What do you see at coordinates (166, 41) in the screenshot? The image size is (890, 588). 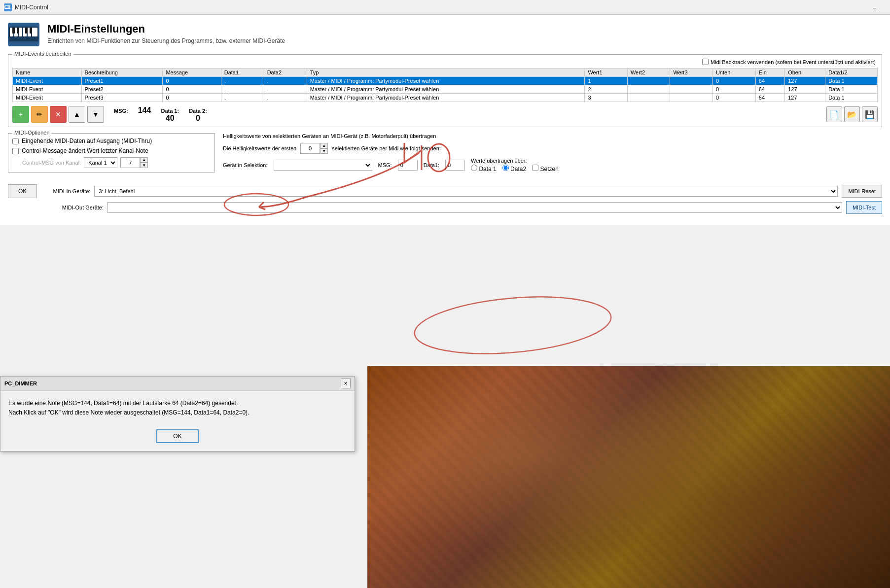 I see `page-subtitle: Einrichten von MIDI-Funktionen zur Steue…` at bounding box center [166, 41].